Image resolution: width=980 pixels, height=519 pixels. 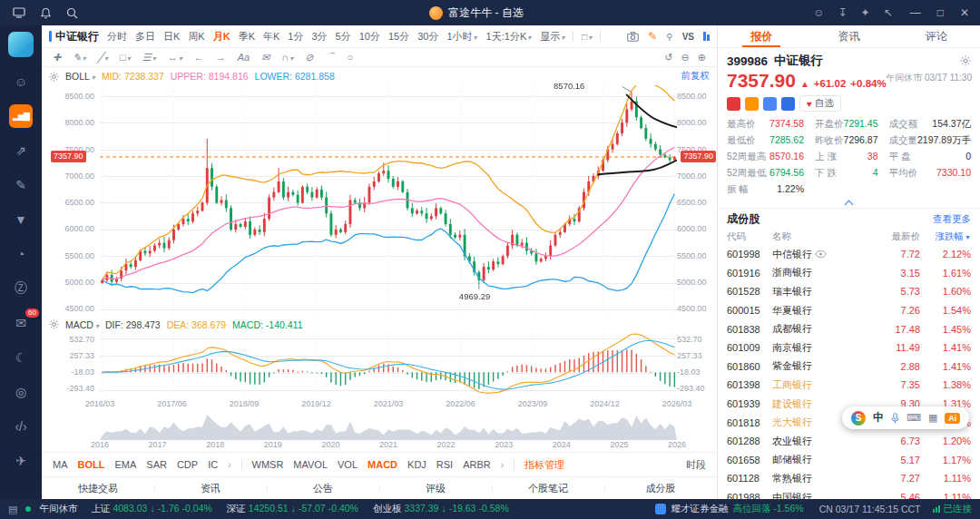 What do you see at coordinates (243, 58) in the screenshot?
I see `text-tool-icon: Aa` at bounding box center [243, 58].